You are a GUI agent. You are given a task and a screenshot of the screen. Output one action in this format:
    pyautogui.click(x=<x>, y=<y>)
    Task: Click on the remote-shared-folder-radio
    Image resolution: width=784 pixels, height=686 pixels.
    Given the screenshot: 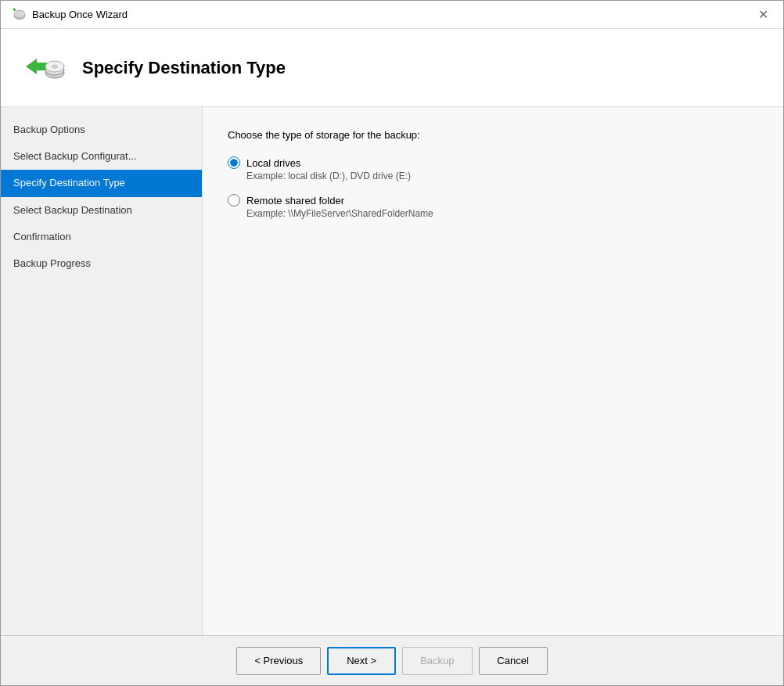 What is the action you would take?
    pyautogui.click(x=234, y=200)
    